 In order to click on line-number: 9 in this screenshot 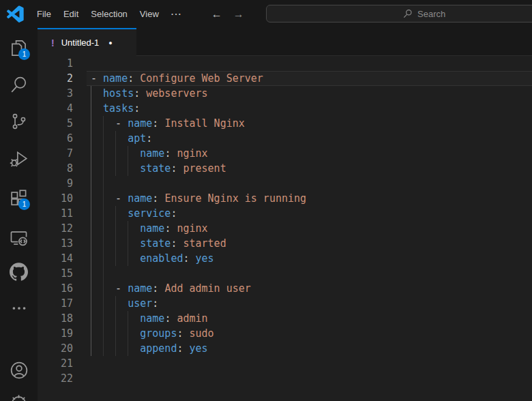, I will do `click(55, 183)`.